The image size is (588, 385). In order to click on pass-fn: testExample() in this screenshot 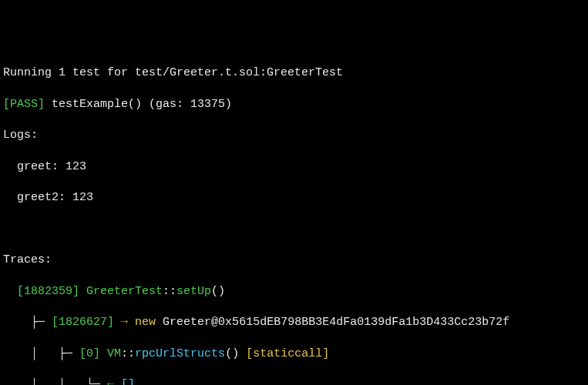, I will do `click(97, 105)`.